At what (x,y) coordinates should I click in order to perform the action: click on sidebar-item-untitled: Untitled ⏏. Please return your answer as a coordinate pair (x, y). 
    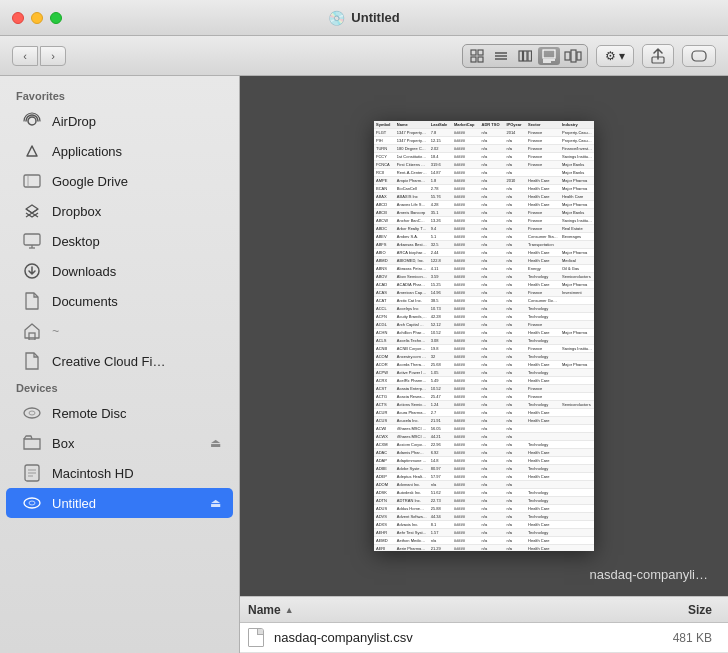
    Looking at the image, I should click on (120, 503).